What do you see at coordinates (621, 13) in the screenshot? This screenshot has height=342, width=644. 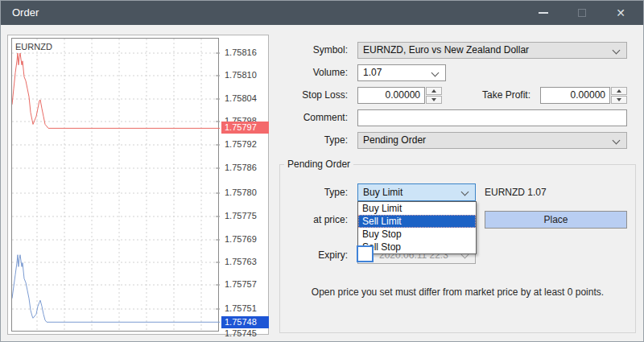 I see `close-icon: ✕` at bounding box center [621, 13].